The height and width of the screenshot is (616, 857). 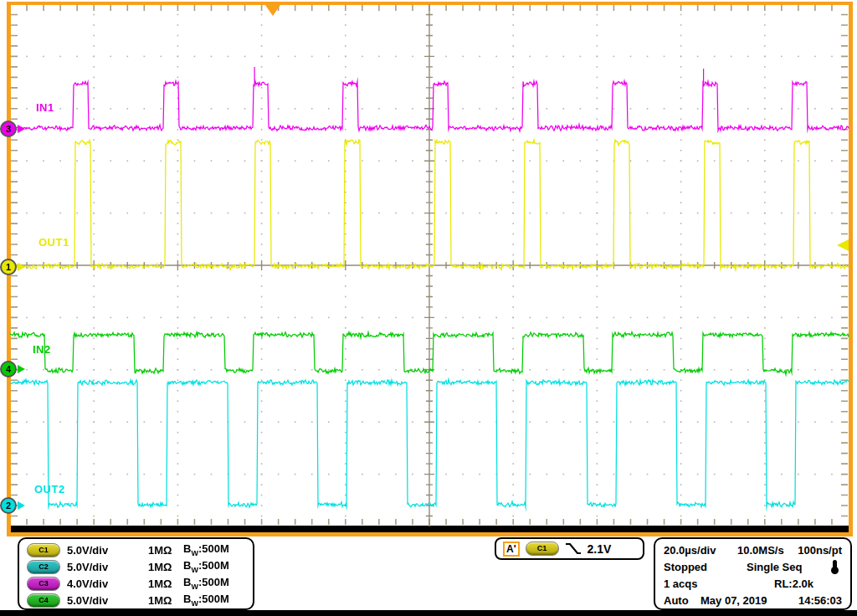 I want to click on trigger-position-icon, so click(x=273, y=10).